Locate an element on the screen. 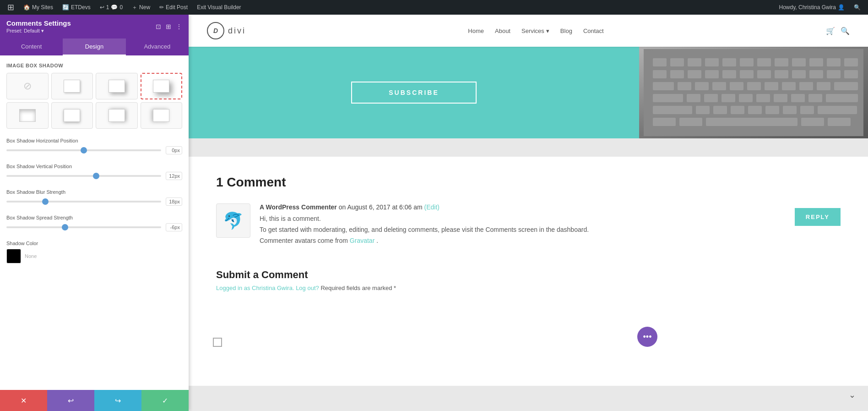 The height and width of the screenshot is (411, 868). cart-icon: 🛒 is located at coordinates (830, 31).